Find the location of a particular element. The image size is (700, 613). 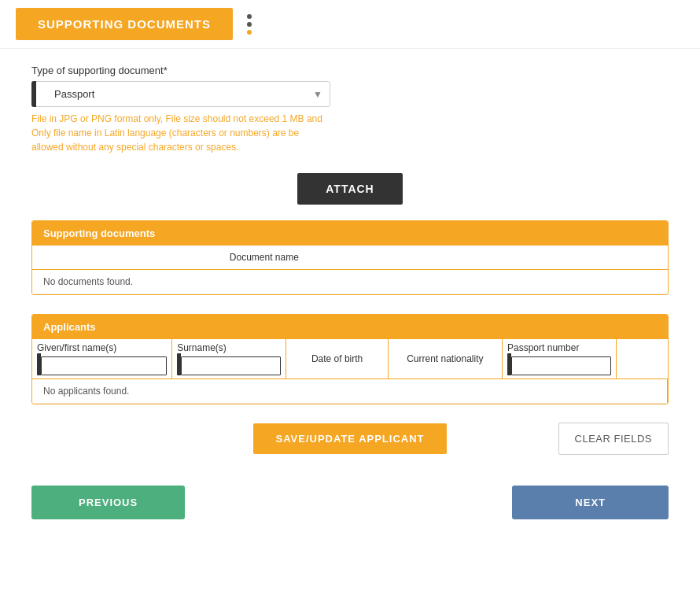

surname-col: Surname(s) is located at coordinates (230, 359).